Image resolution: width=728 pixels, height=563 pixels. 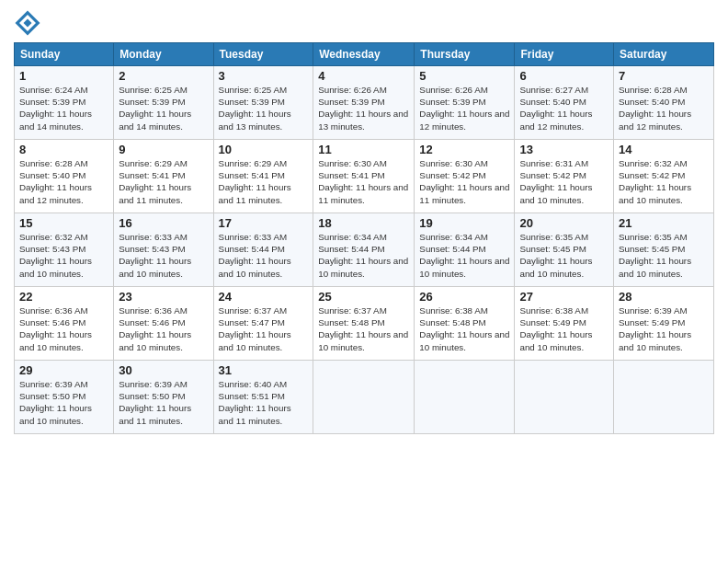 I want to click on day-info: Sunrise: 6:30 AMSunset: 5:41 PMDaylight:…, so click(x=364, y=182).